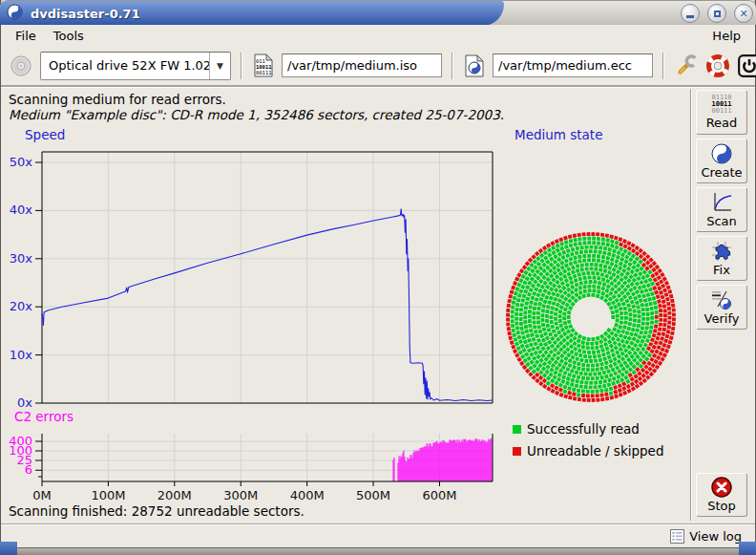 The image size is (756, 555). I want to click on scan-result-status: Scanning finished: 28752 unreadable sect…, so click(157, 511).